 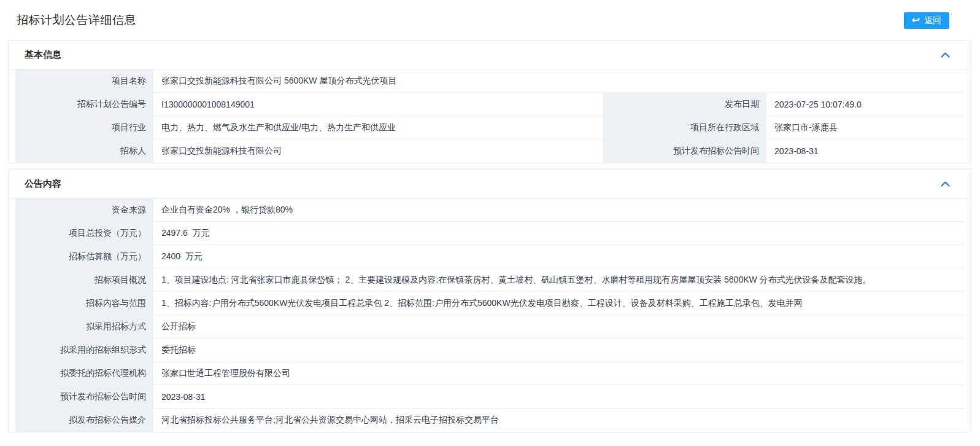 I want to click on field-label: 发布日期, so click(x=685, y=104).